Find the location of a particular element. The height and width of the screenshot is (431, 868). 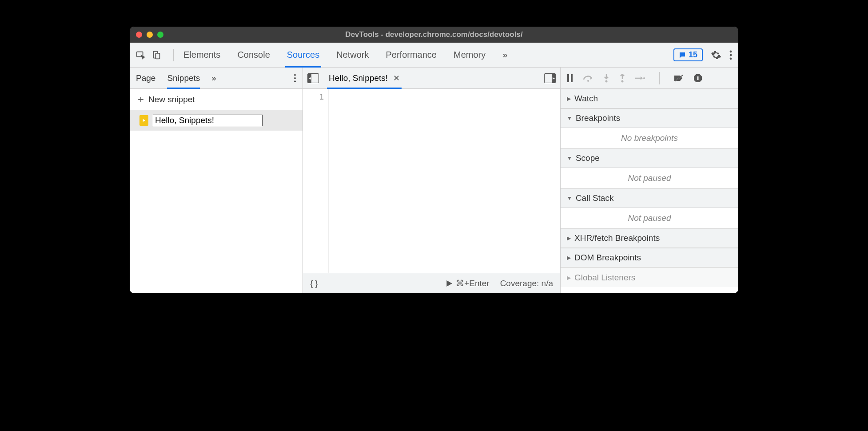

section-breakpoints: ▼ Breakpoints is located at coordinates (649, 118).